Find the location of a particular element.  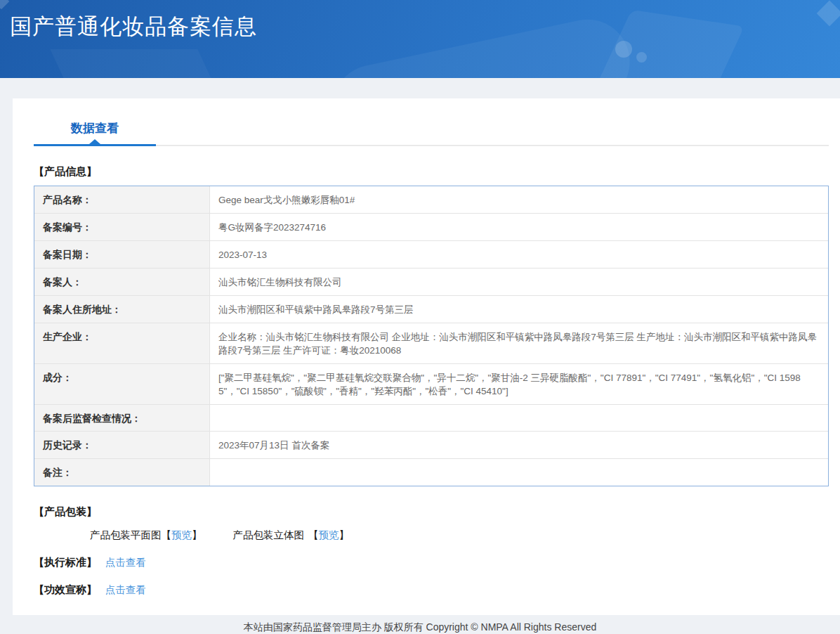

page-header-banner: 国产普通化妆品备案信息 is located at coordinates (420, 39).